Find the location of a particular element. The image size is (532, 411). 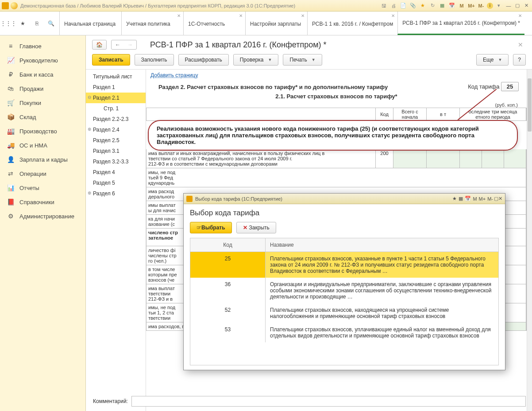

scroll-thumb is located at coordinates (529, 105).